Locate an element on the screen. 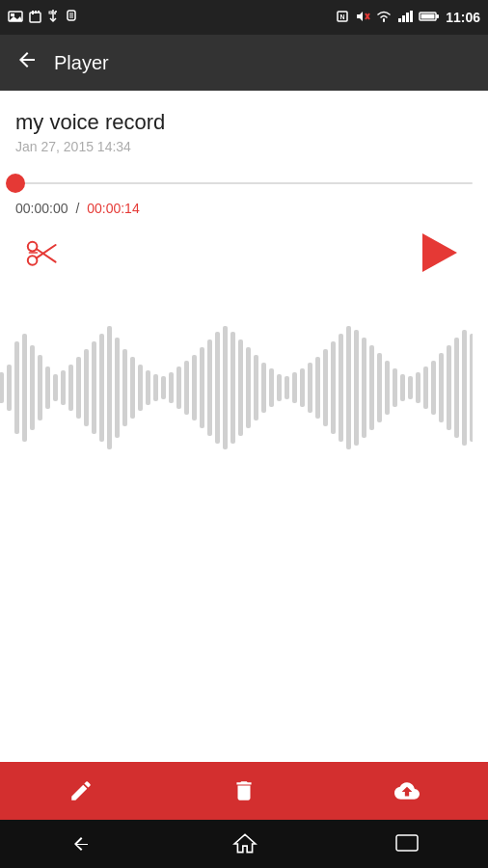 Image resolution: width=488 pixels, height=868 pixels. back-button is located at coordinates (27, 63).